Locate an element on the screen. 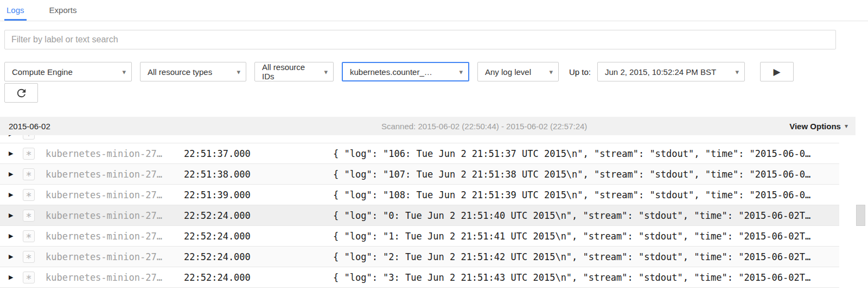 This screenshot has width=868, height=290. log-row: ▶ * kubernetes-minion-27… 22:51:38.000 {… is located at coordinates (420, 174).